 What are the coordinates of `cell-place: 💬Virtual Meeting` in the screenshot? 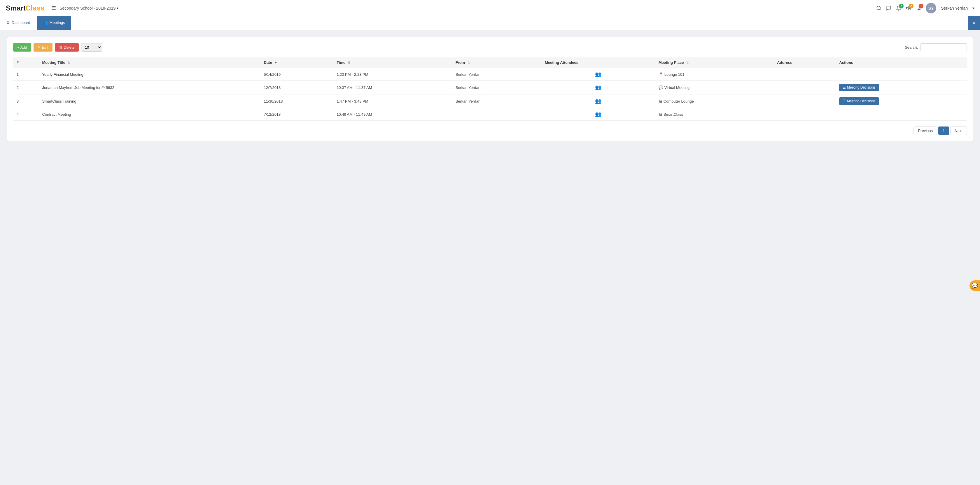 It's located at (714, 87).